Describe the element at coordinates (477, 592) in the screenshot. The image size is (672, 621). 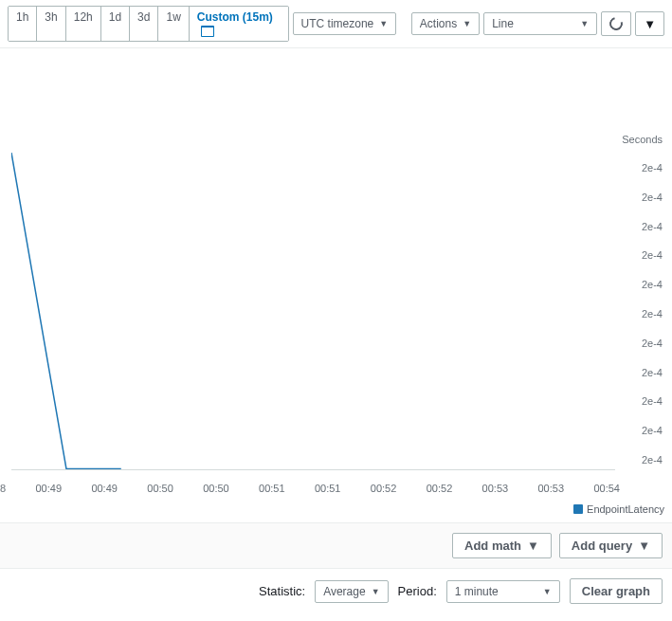
I see `period-value: 1 minute` at that location.